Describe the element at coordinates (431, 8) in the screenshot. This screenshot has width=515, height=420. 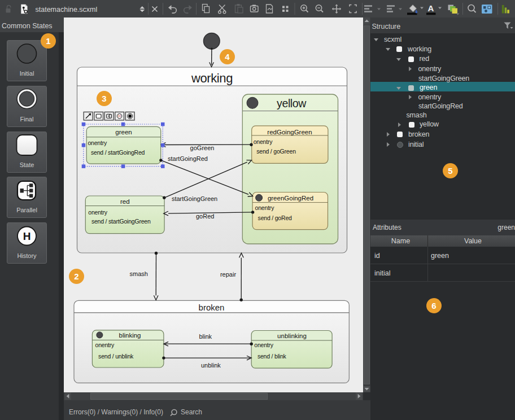
I see `svg-text: A` at that location.